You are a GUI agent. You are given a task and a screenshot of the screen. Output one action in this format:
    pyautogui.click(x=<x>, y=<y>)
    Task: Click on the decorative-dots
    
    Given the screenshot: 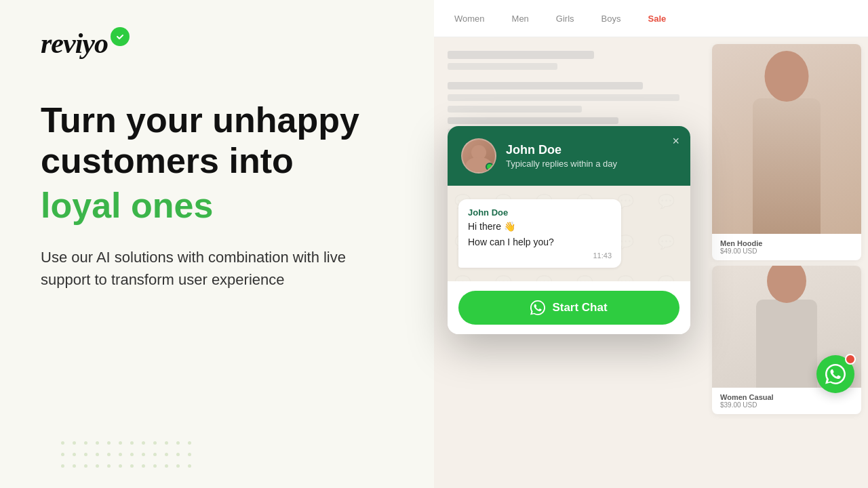 What is the action you would take?
    pyautogui.click(x=126, y=454)
    